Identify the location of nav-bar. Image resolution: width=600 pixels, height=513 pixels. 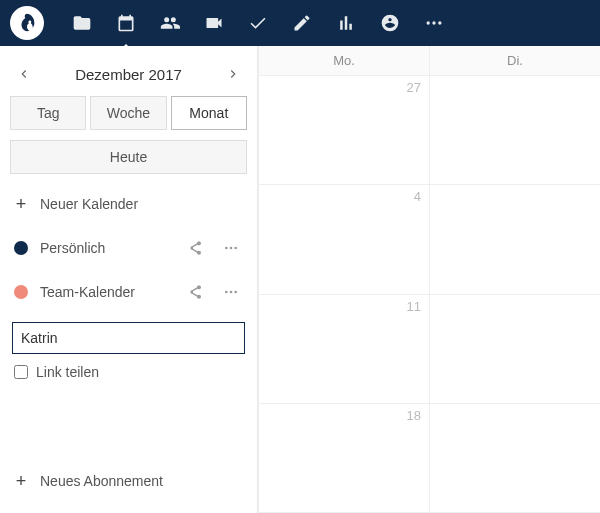
(258, 23).